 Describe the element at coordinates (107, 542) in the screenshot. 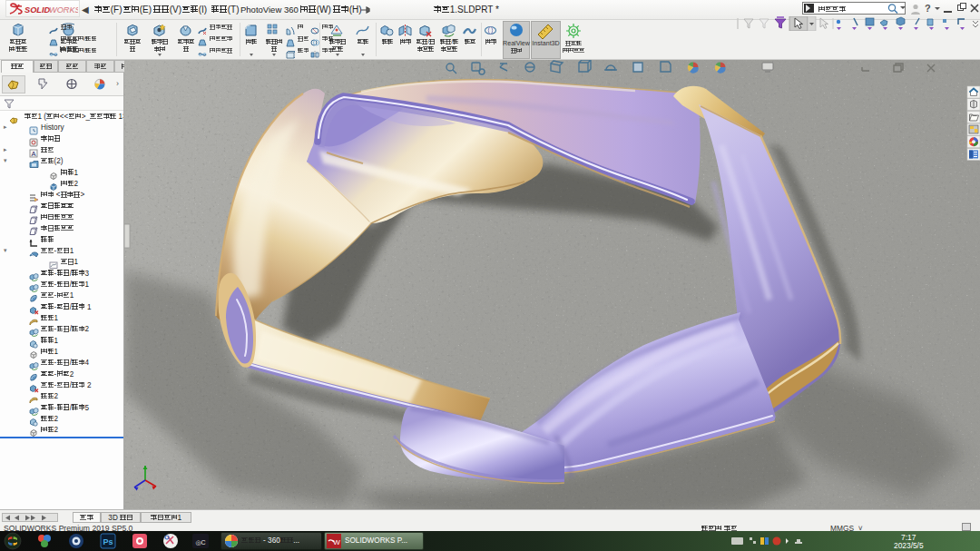

I see `svg-text: Ps` at that location.